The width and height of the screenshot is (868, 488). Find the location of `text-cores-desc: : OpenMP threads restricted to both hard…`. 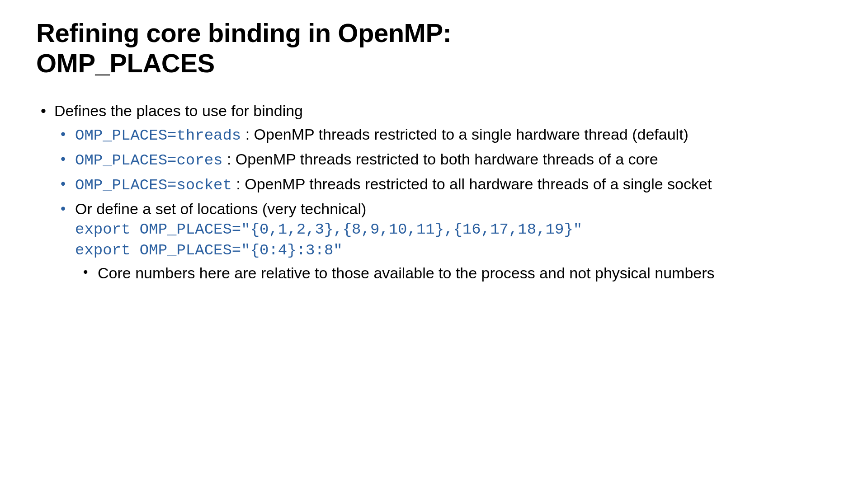

text-cores-desc: : OpenMP threads restricted to both hard… is located at coordinates (440, 159).